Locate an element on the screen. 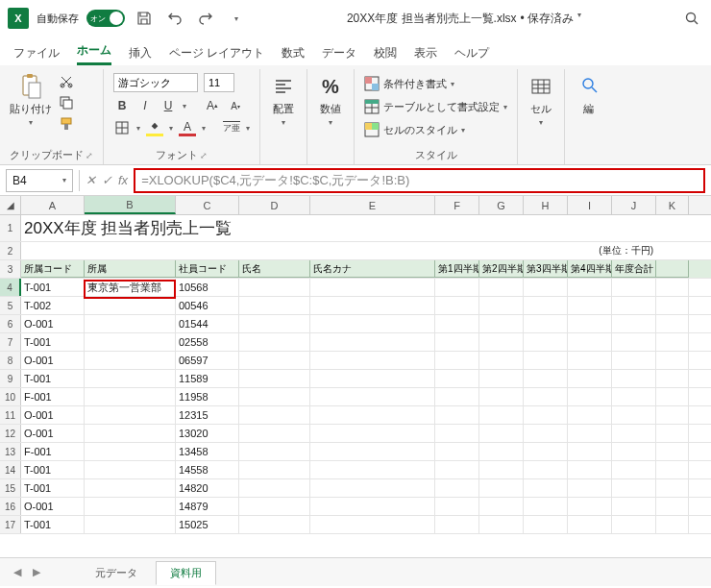 The width and height of the screenshot is (711, 588). cells-button: セル ▾ is located at coordinates (541, 100).